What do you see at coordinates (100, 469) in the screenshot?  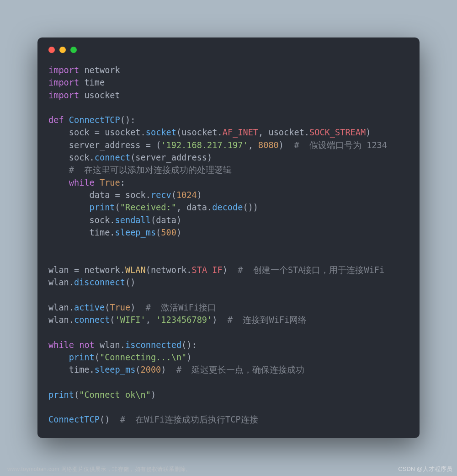 I see `footer-disclaimer: www.toymoban.com 网络图片仅供展示，非存储，如有侵权请联系删除。` at bounding box center [100, 469].